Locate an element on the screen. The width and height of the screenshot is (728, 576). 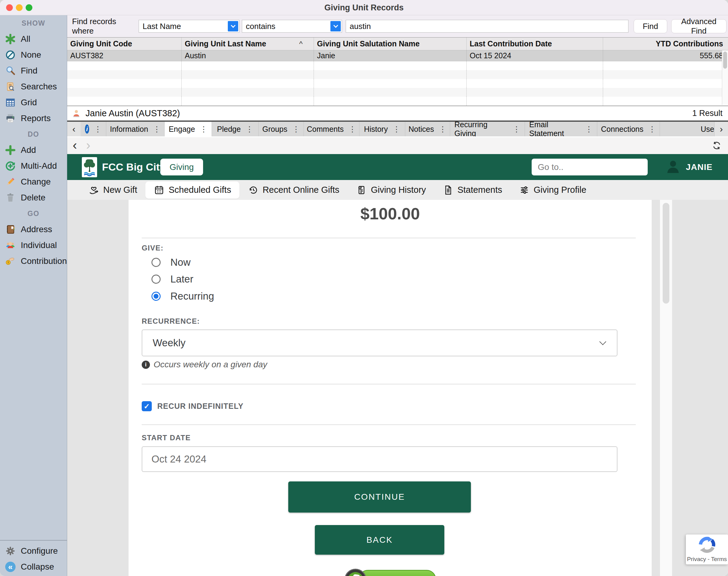
tab-recurring-giving: Recurring Giving⋮ is located at coordinates (487, 129).